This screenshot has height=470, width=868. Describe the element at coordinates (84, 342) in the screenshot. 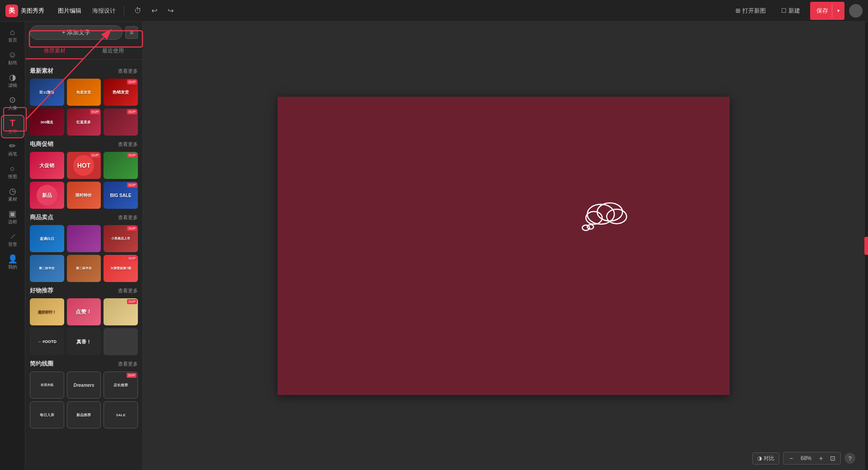

I see `list-item: 真香！` at that location.